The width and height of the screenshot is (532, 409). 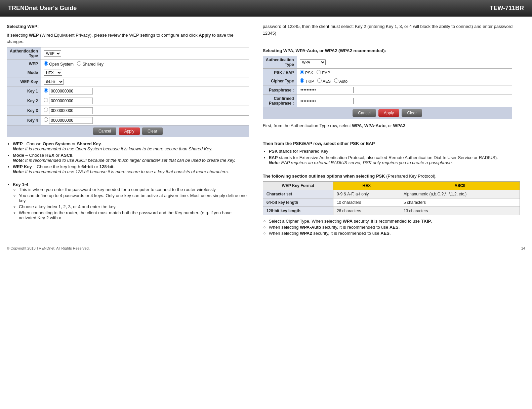 I want to click on key14-sub-list: This is where you enter the password or …, so click(x=134, y=204).